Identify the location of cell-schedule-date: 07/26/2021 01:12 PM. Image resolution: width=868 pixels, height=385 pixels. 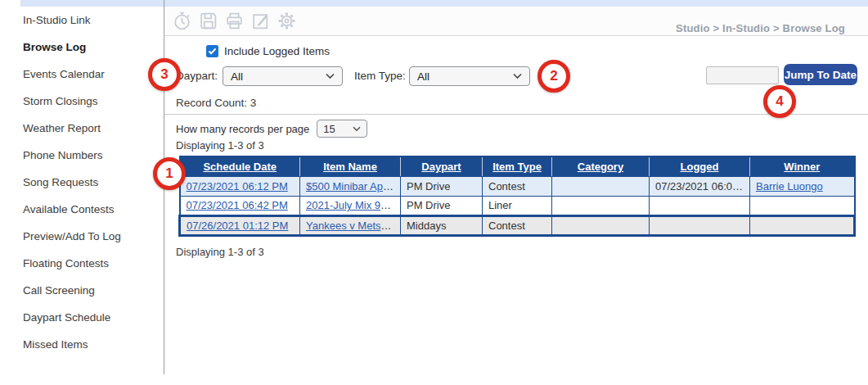
(241, 225).